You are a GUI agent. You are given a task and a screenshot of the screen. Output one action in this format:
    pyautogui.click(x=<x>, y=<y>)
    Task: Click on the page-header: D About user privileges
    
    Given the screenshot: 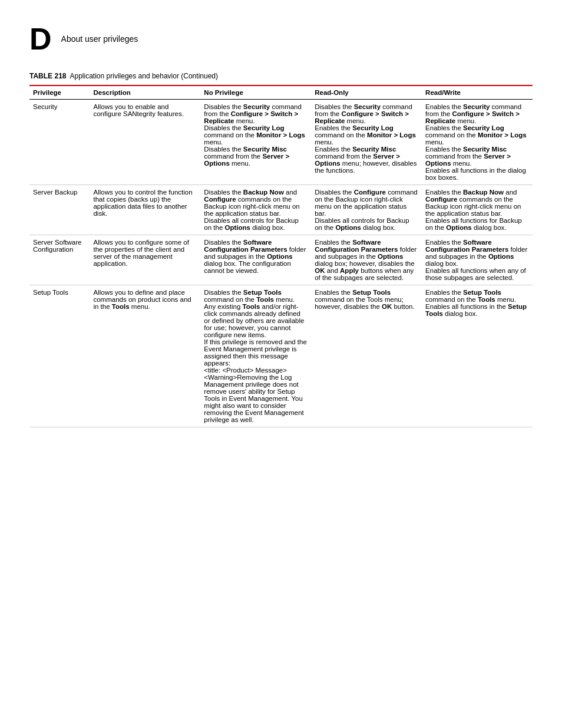 What is the action you would take?
    pyautogui.click(x=281, y=39)
    